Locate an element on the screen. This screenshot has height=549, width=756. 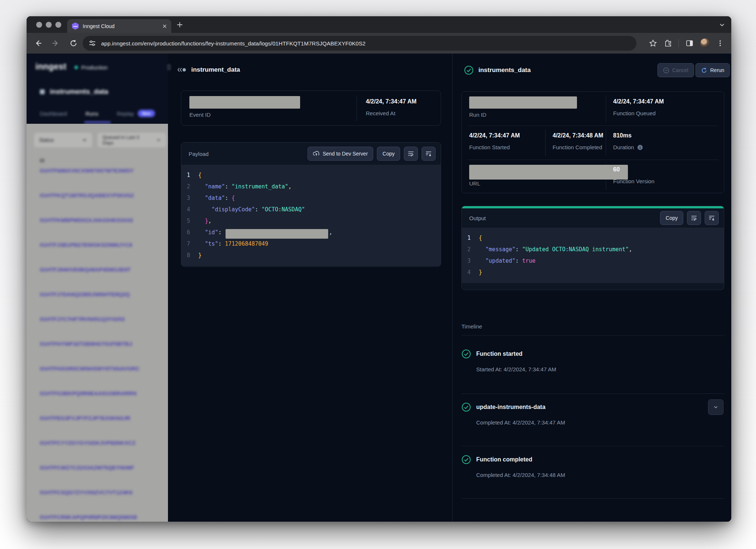
tab-runs: Runs is located at coordinates (92, 113).